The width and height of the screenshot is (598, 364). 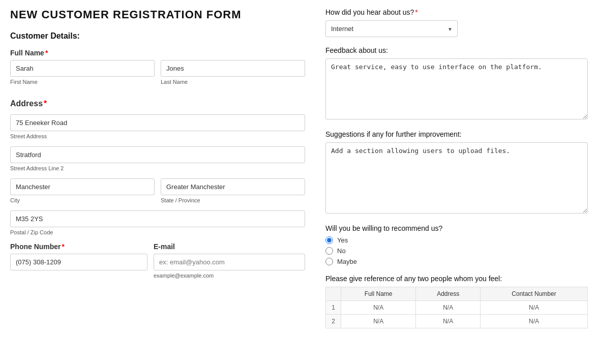 I want to click on hear-about-select: Internet Social Media Friend Advertiseme…, so click(x=392, y=28).